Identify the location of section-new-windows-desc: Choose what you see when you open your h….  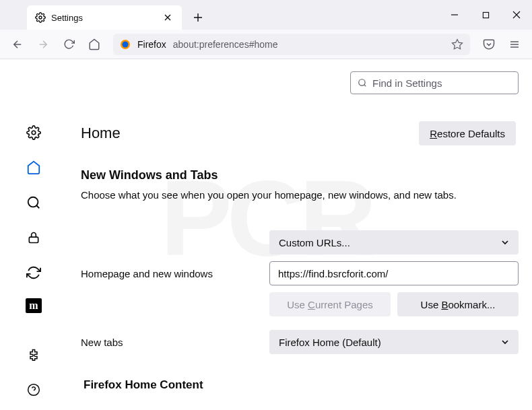
(300, 195).